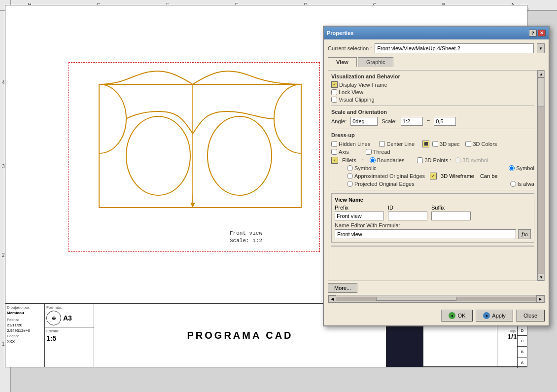 The image size is (557, 392). Describe the element at coordinates (387, 160) in the screenshot. I see `boundaries-item: Boundaries` at that location.